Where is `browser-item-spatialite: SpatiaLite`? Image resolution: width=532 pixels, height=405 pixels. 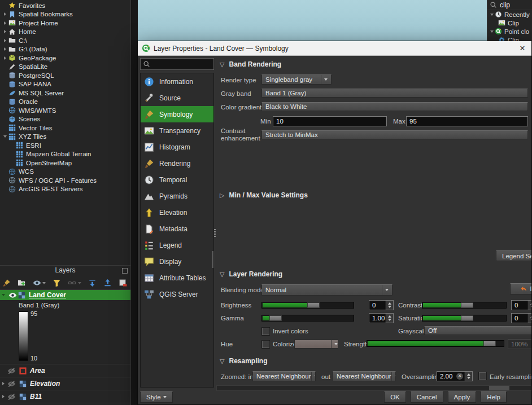
browser-item-spatialite: SpatiaLite is located at coordinates (66, 67).